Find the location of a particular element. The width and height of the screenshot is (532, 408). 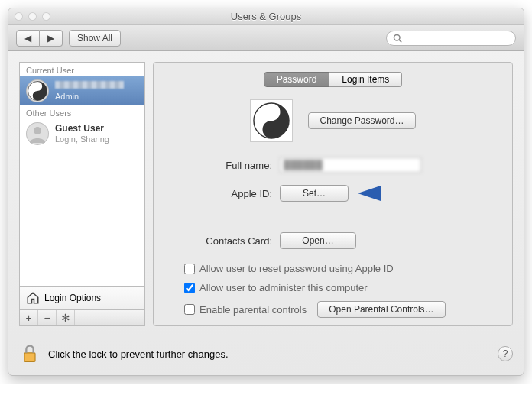

set-apple-id-button: Set… is located at coordinates (314, 193).